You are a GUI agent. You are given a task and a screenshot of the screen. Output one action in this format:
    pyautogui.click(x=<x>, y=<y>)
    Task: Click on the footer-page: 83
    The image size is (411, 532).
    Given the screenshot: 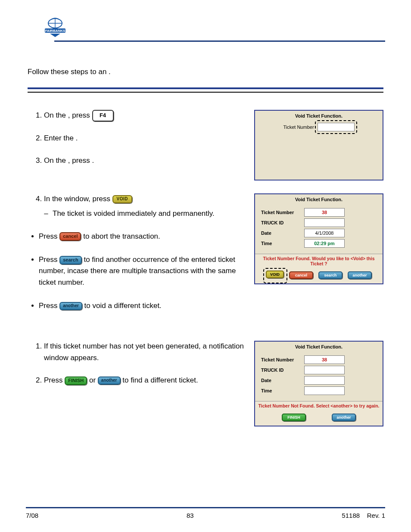 What is the action you would take?
    pyautogui.click(x=190, y=515)
    